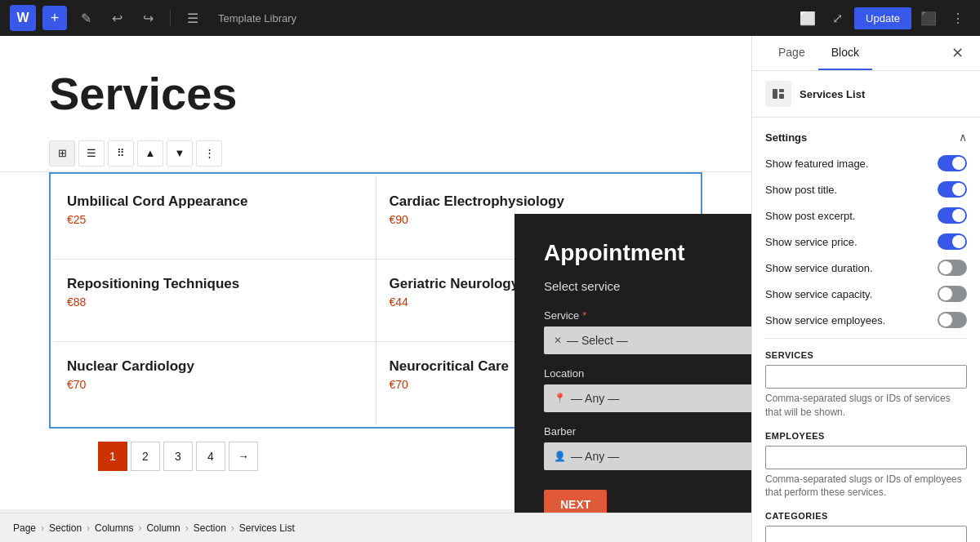  What do you see at coordinates (845, 53) in the screenshot?
I see `tab-block: Block` at bounding box center [845, 53].